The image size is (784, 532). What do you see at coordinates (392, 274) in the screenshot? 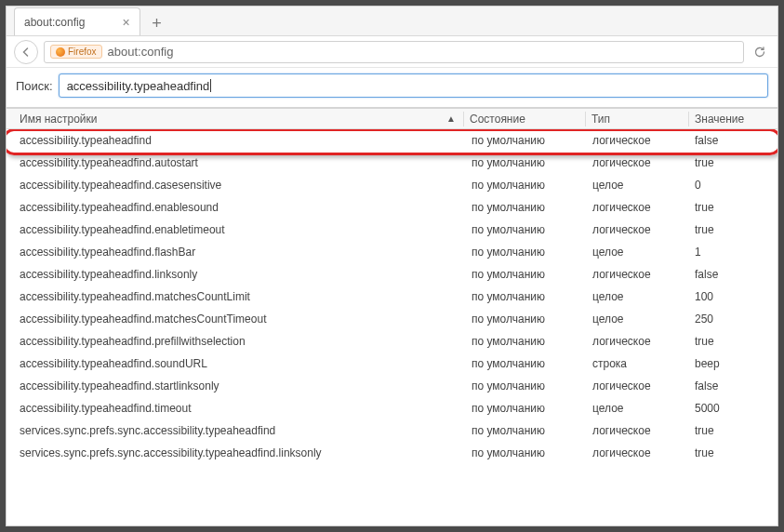
I see `pref-row: accessibility.typeaheadfind.linksonlyпо …` at bounding box center [392, 274].